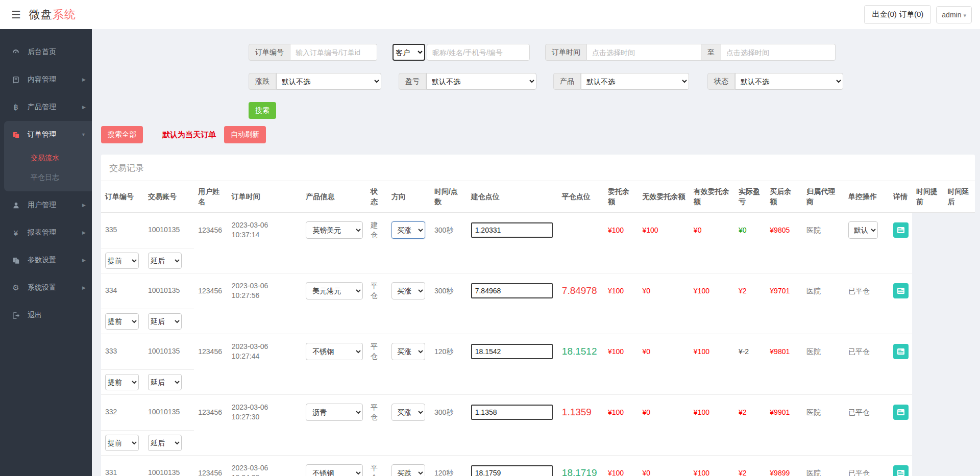 Image resolution: width=980 pixels, height=476 pixels. I want to click on auto-refresh-button: 自动刷新, so click(245, 135).